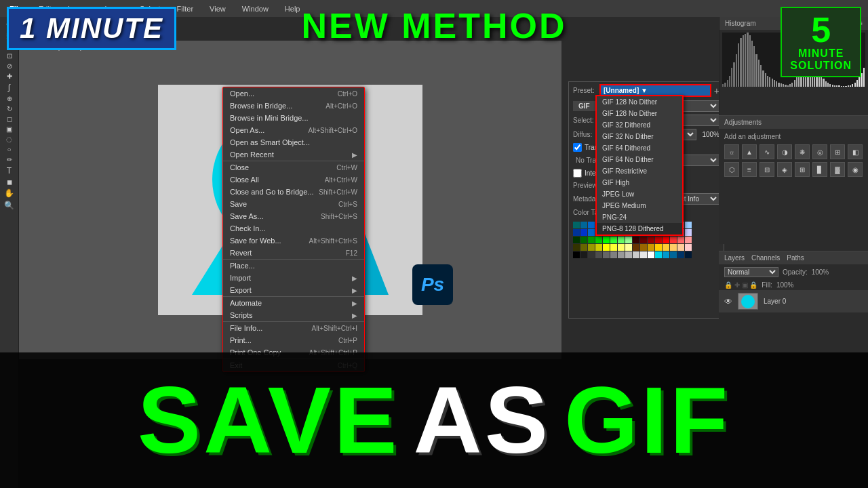 This screenshot has width=868, height=488. I want to click on black-white-icon: ◧, so click(855, 152).